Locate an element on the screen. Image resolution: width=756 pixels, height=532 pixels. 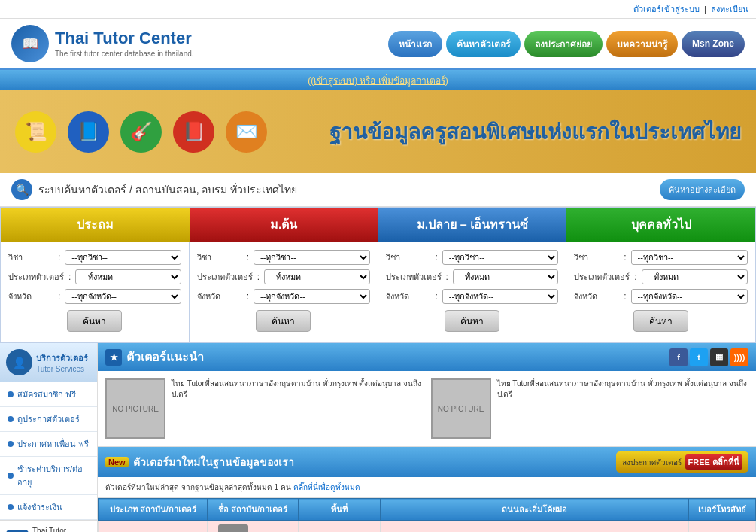
free-badge: FREE คลิ๊กที่นี่ is located at coordinates (714, 462).